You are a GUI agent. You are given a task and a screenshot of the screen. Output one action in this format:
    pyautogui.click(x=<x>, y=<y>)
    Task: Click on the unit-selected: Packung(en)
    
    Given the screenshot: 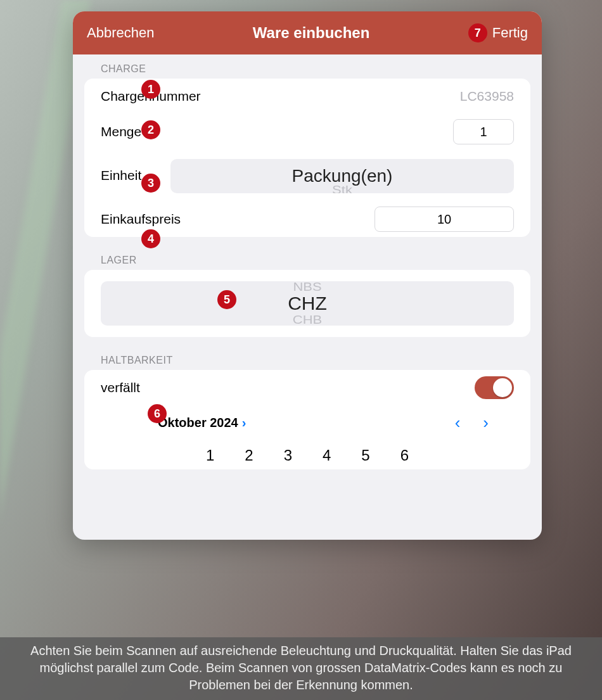 What is the action you would take?
    pyautogui.click(x=342, y=176)
    